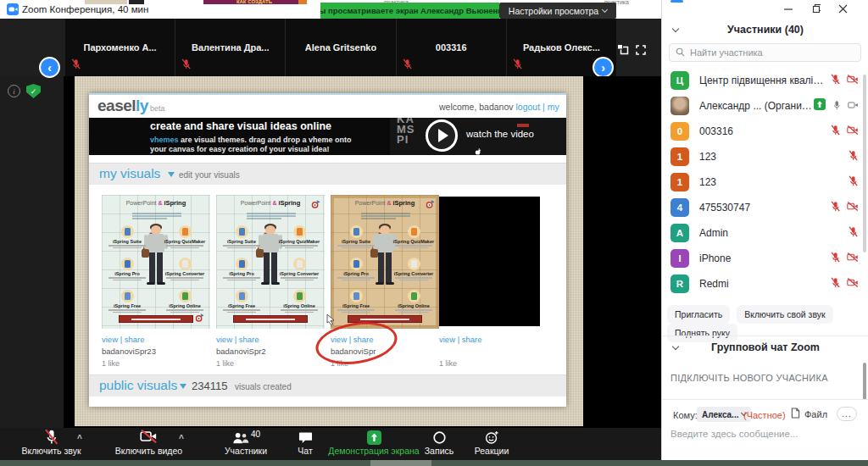 The width and height of the screenshot is (868, 466). Describe the element at coordinates (14, 92) in the screenshot. I see `meeting-info-icon: i` at that location.